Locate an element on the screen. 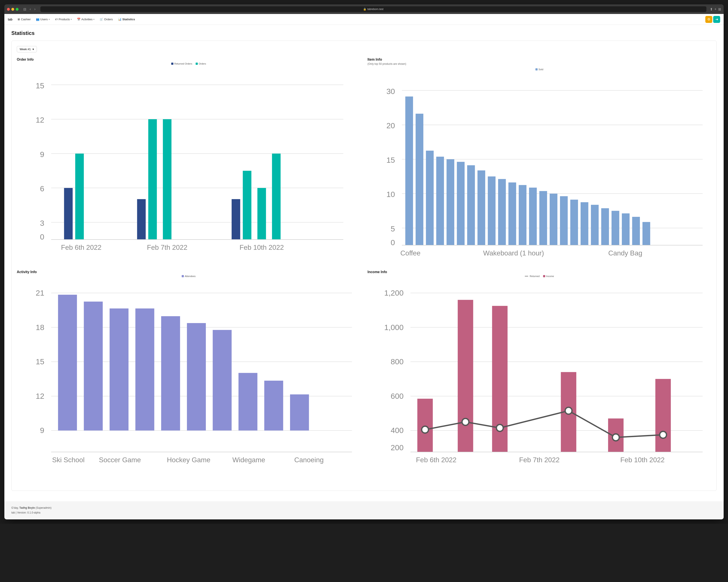 The height and width of the screenshot is (582, 728). title-bar: ⊟ ‹ › 🔒 tabreborn.test ⬆ + ⊞ is located at coordinates (364, 9).